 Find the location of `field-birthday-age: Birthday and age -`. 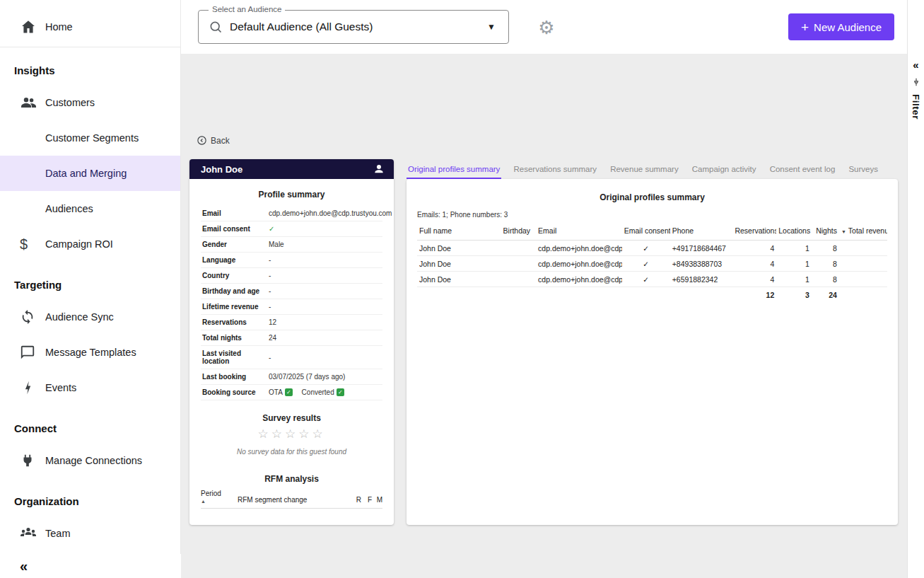

field-birthday-age: Birthday and age - is located at coordinates (291, 291).